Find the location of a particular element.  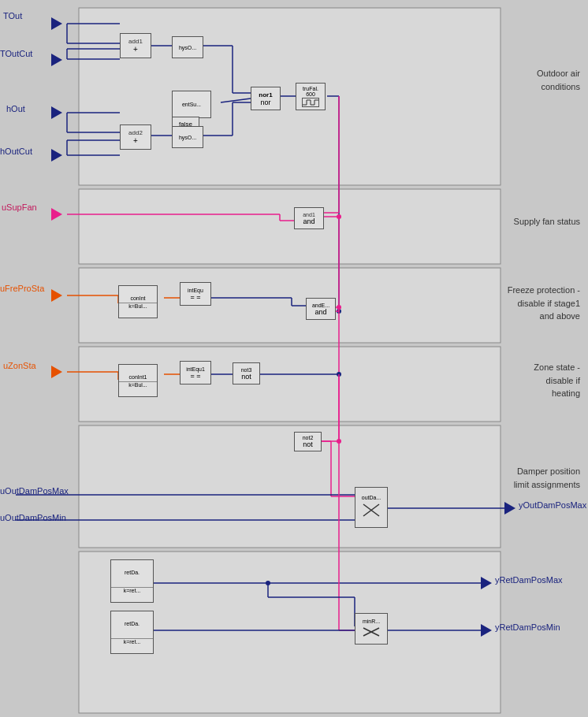

retDa-top-block: retDa. k=ret... is located at coordinates (132, 581).